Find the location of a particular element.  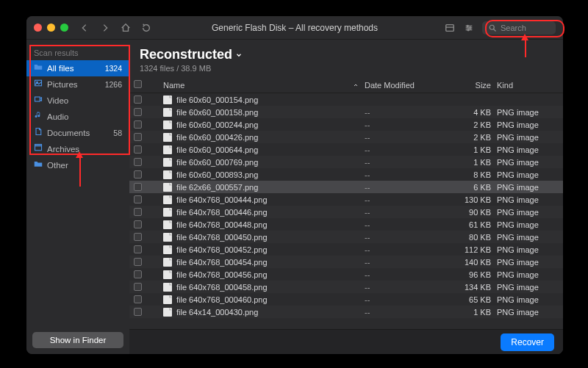

sidebar-item-other: Other is located at coordinates (78, 165).